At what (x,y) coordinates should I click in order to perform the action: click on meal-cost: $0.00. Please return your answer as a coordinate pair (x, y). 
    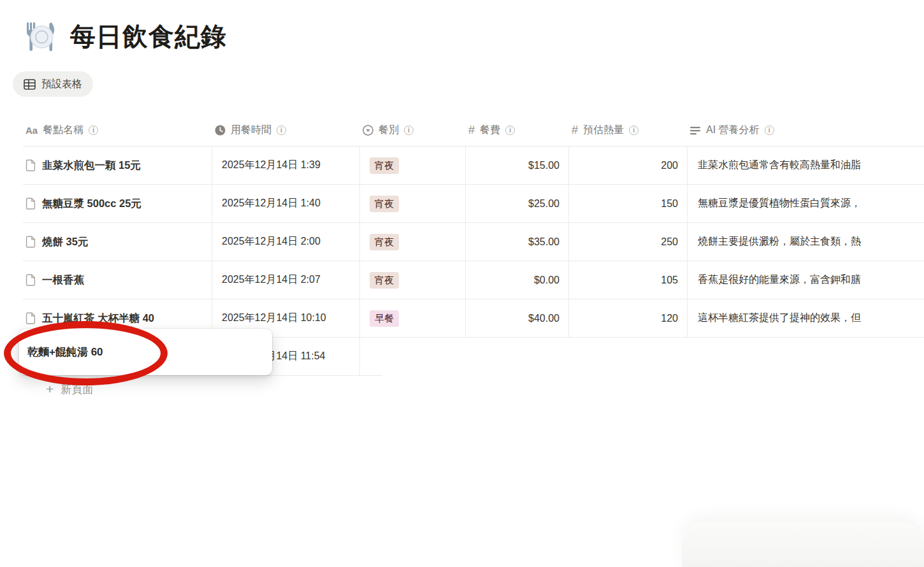
    Looking at the image, I should click on (547, 280).